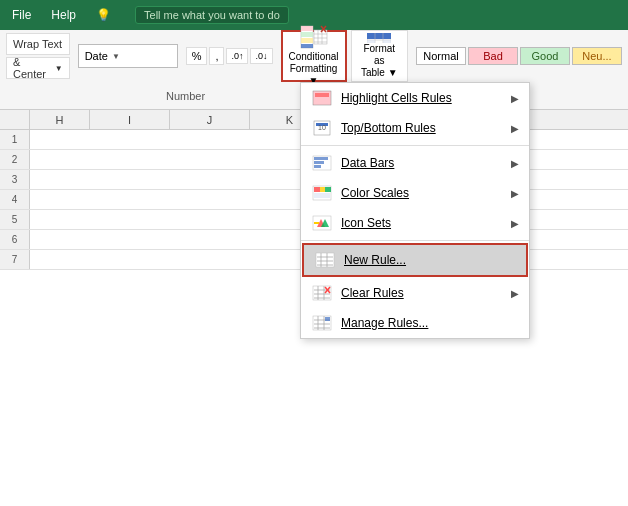  What do you see at coordinates (422, 293) in the screenshot?
I see `clearrules-label: Clear Rules` at bounding box center [422, 293].